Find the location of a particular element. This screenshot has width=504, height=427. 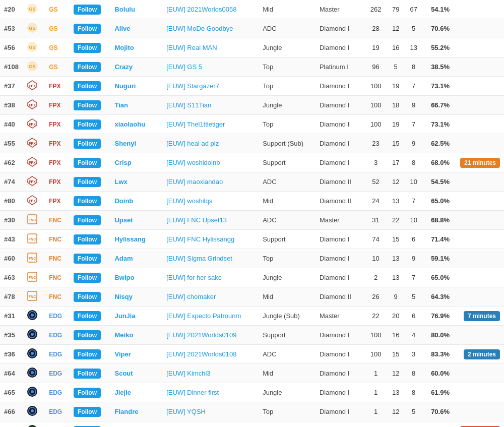

winrate-cell: 70.6% is located at coordinates (438, 412).